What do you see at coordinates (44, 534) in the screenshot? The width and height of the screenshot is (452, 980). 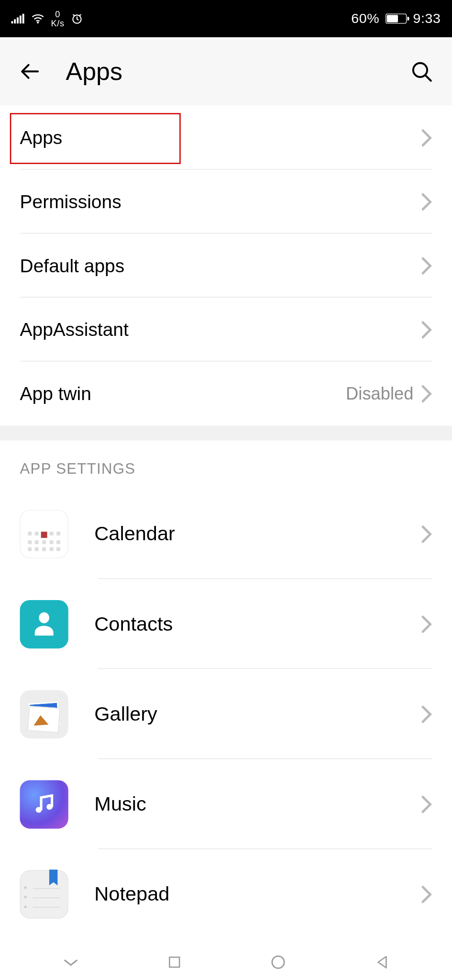 I see `calendar-icon` at bounding box center [44, 534].